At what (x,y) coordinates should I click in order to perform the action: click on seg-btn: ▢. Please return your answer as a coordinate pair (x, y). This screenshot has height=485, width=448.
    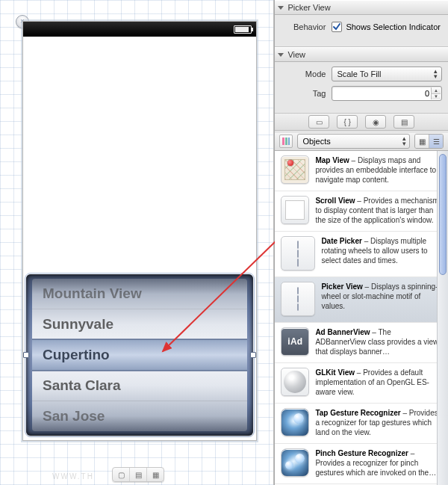
    Looking at the image, I should click on (121, 475).